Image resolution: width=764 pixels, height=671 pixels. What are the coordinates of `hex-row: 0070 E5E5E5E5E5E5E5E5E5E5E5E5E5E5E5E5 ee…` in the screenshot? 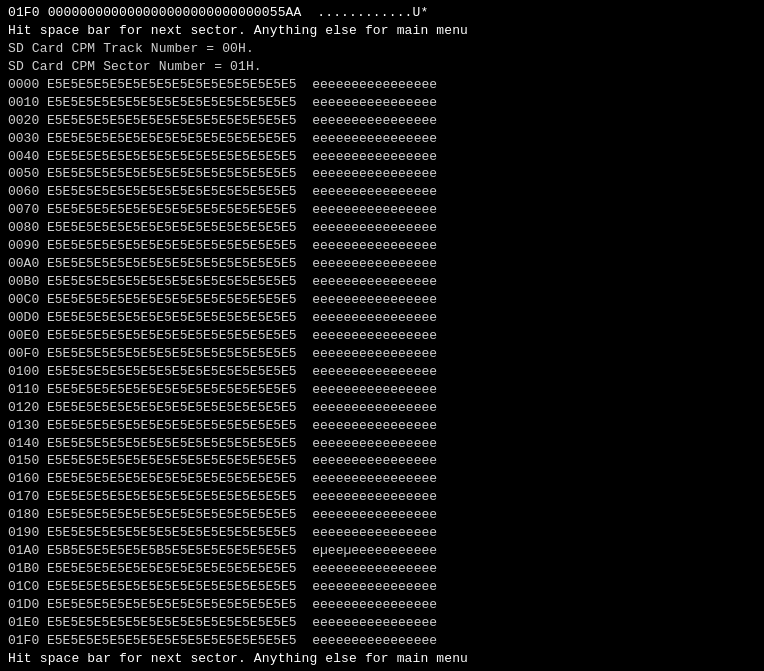 It's located at (382, 210).